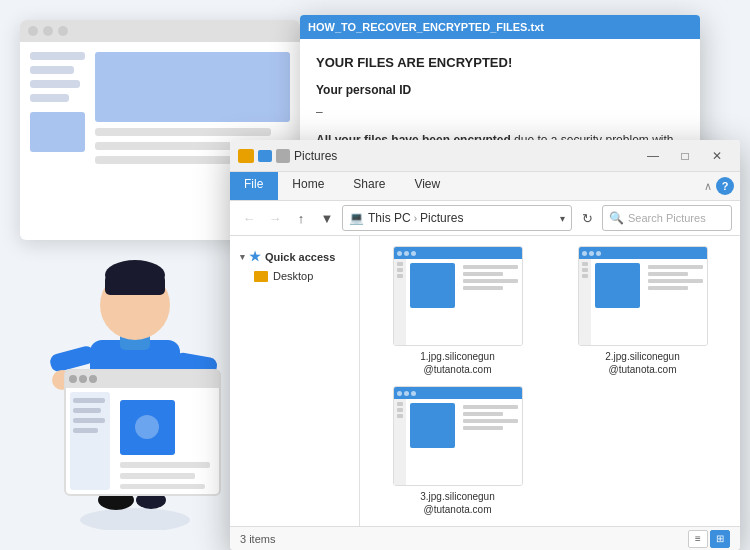 This screenshot has height=550, width=750. What do you see at coordinates (500, 90) in the screenshot?
I see `ransom-personal-id-label: Your personal ID` at bounding box center [500, 90].